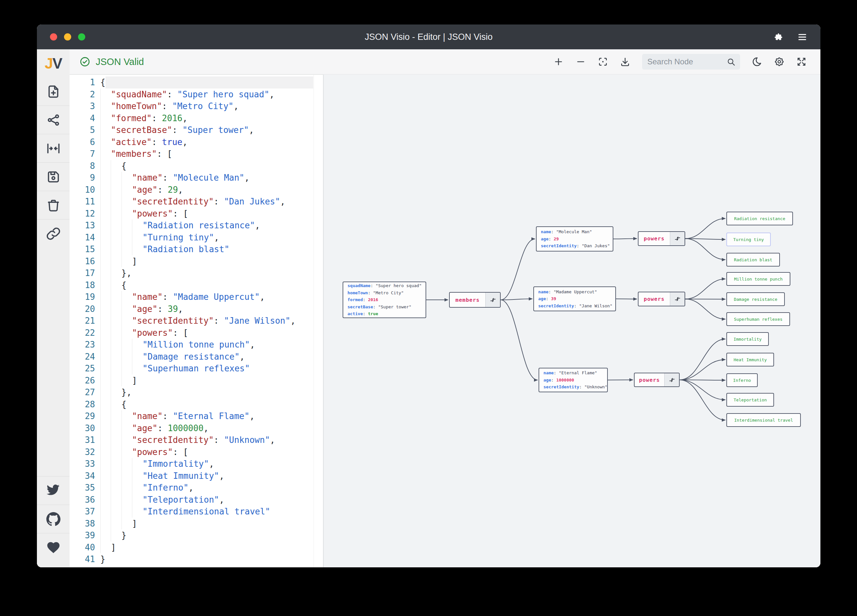  Describe the element at coordinates (53, 491) in the screenshot. I see `twitter-link` at that location.